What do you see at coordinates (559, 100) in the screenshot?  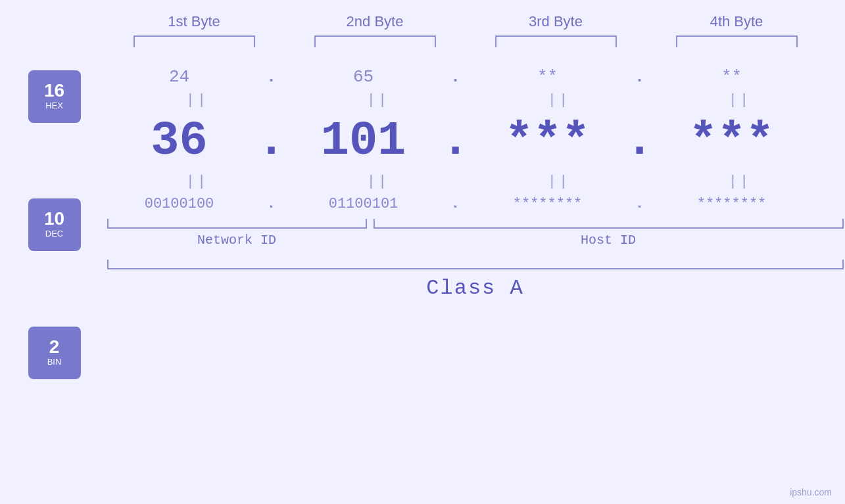 I see `eq1-b3: ||` at bounding box center [559, 100].